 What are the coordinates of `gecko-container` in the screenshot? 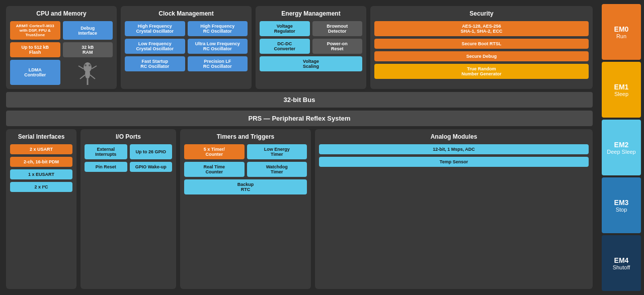 It's located at (88, 72).